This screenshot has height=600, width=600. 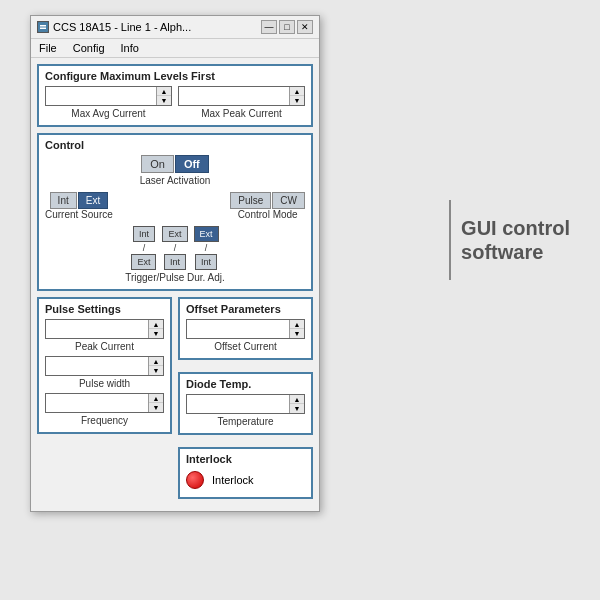 What do you see at coordinates (108, 102) in the screenshot?
I see `max-avg-current-group: 0,000 A ▲ ▼ Max Avg Current` at bounding box center [108, 102].